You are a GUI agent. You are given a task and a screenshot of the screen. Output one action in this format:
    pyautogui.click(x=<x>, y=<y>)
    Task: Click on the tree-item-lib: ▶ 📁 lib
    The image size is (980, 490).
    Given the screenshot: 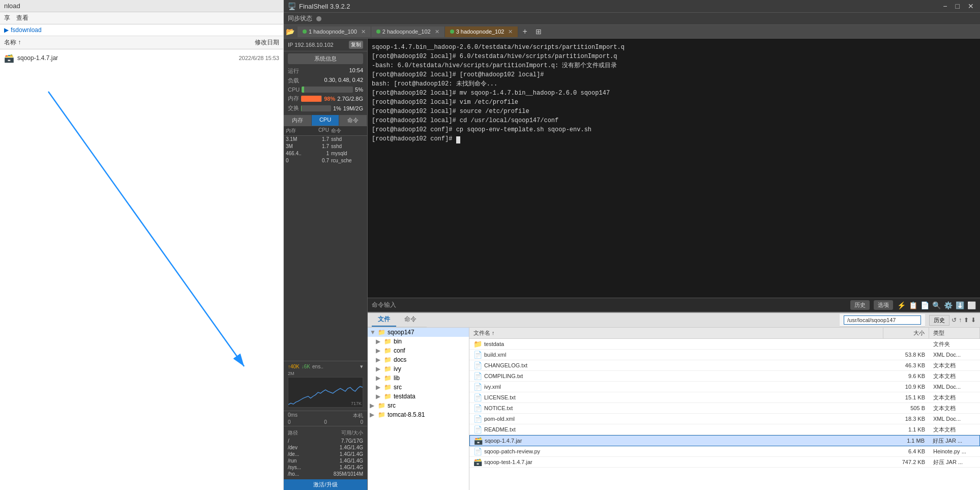 What is the action you would take?
    pyautogui.click(x=418, y=378)
    